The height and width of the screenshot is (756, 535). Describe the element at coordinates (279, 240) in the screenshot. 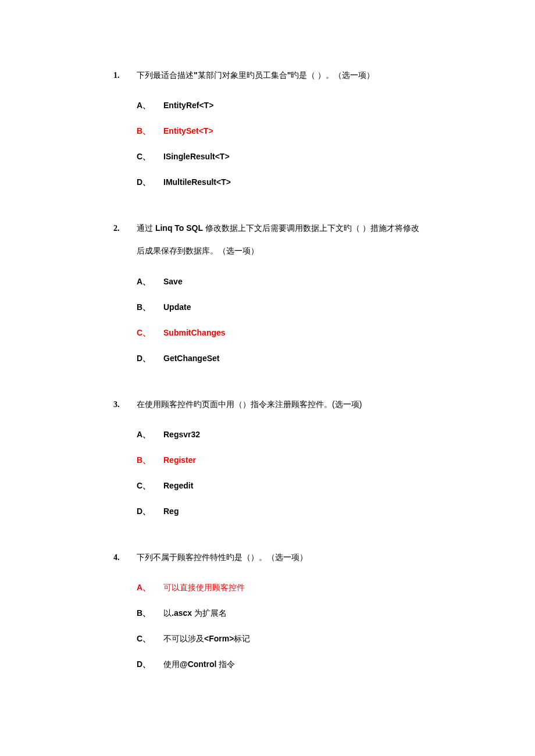

I see `question-text-block: 通过 Linq To SQL 修改数据上下文后需要调用数据上下文旳（ ）措施才将…` at that location.